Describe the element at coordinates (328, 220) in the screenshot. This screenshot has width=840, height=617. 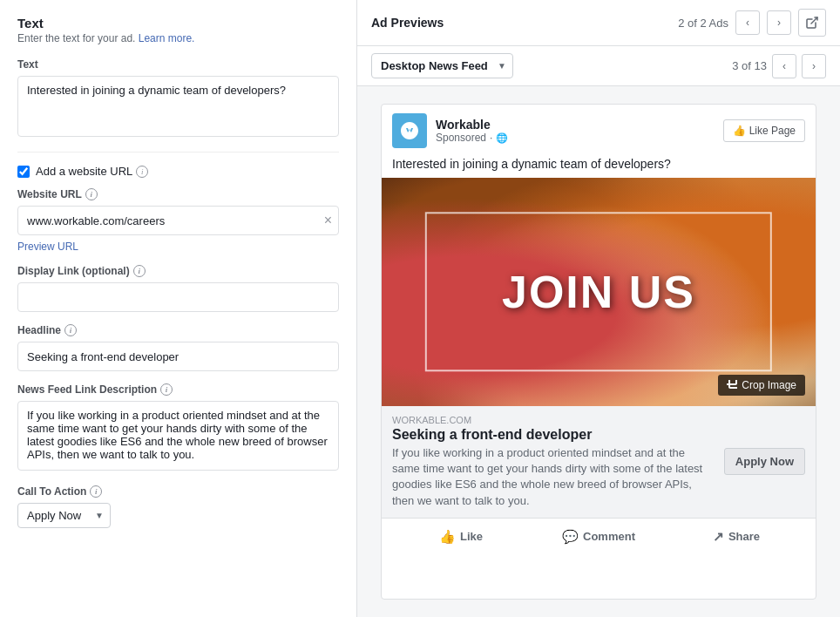
I see `url-clear-button: ×` at that location.